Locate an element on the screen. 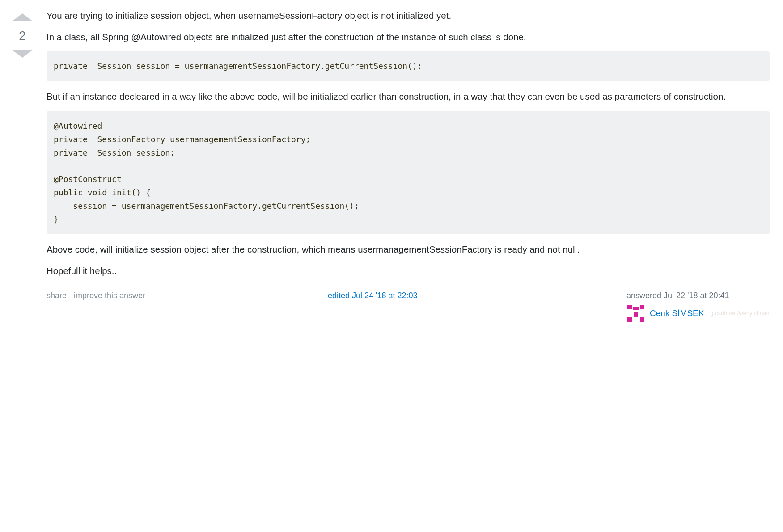  user-row: Cenk SİMSEK g.csdn.net/wenyichuan is located at coordinates (698, 313).